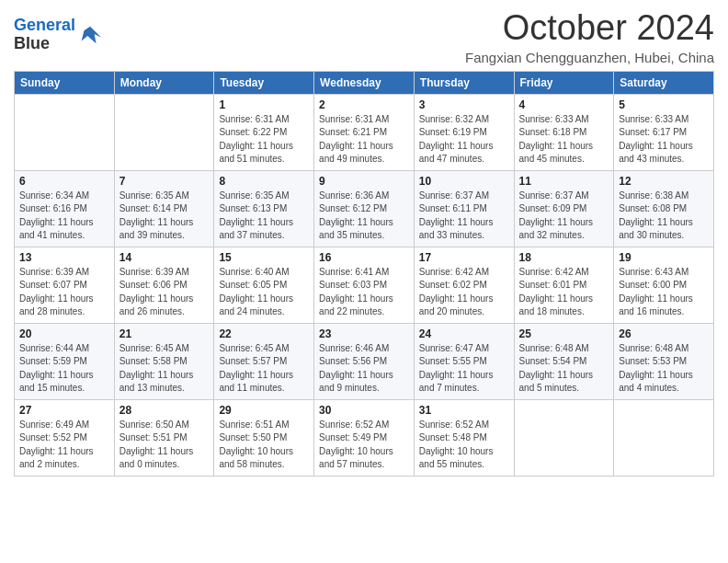  What do you see at coordinates (64, 445) in the screenshot?
I see `day-info: Sunrise: 6:49 AM Sunset: 5:52 PM Dayligh…` at bounding box center [64, 445].